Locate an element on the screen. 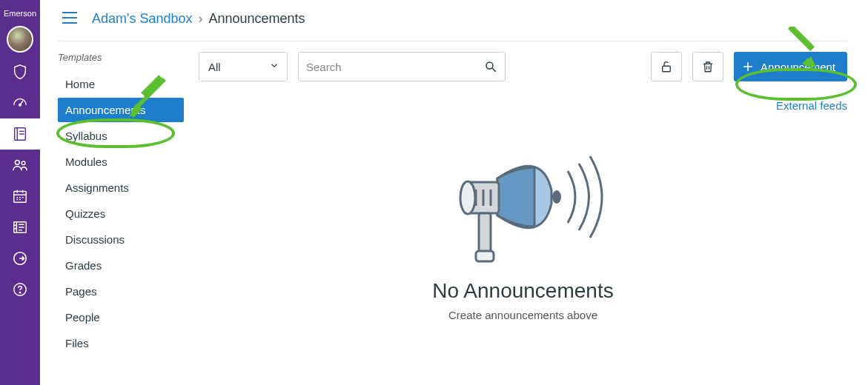 This screenshot has height=385, width=868. delete-button is located at coordinates (708, 67).